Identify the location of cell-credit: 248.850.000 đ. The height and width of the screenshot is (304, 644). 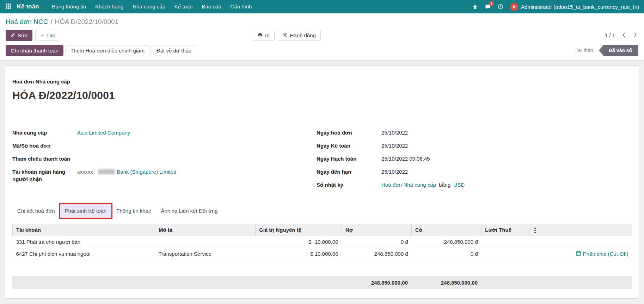
(447, 242).